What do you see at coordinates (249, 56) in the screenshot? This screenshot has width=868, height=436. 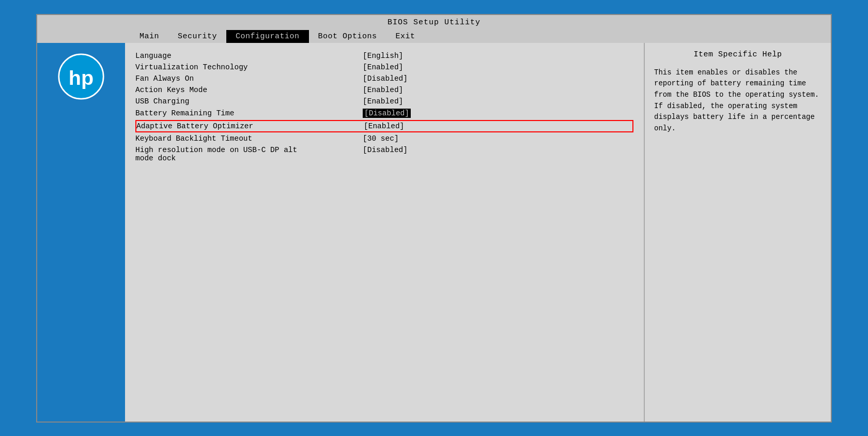 I see `setting-name-language: Language` at bounding box center [249, 56].